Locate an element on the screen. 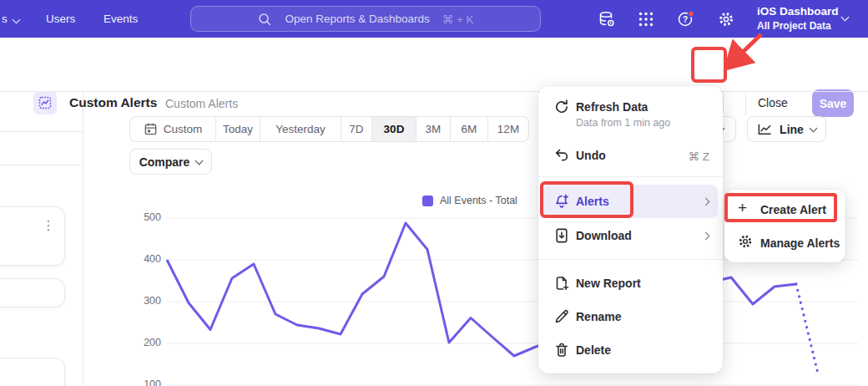 The image size is (868, 386). menu-label-delete: Delete is located at coordinates (593, 350).